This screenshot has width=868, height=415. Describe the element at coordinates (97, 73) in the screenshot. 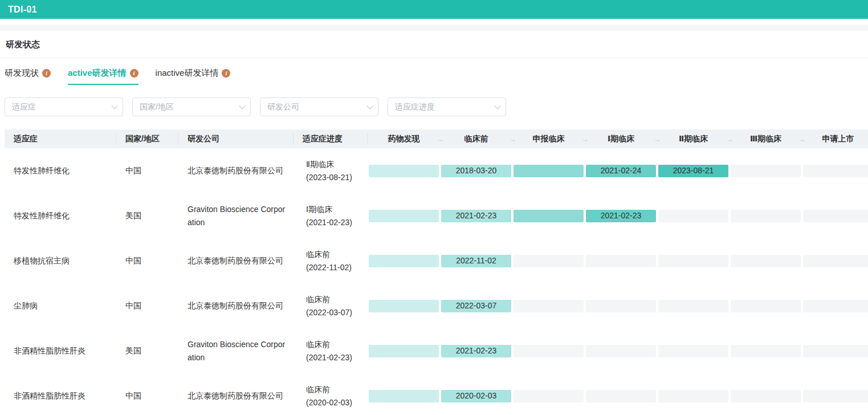

I see `tab-label: active研发详情` at that location.